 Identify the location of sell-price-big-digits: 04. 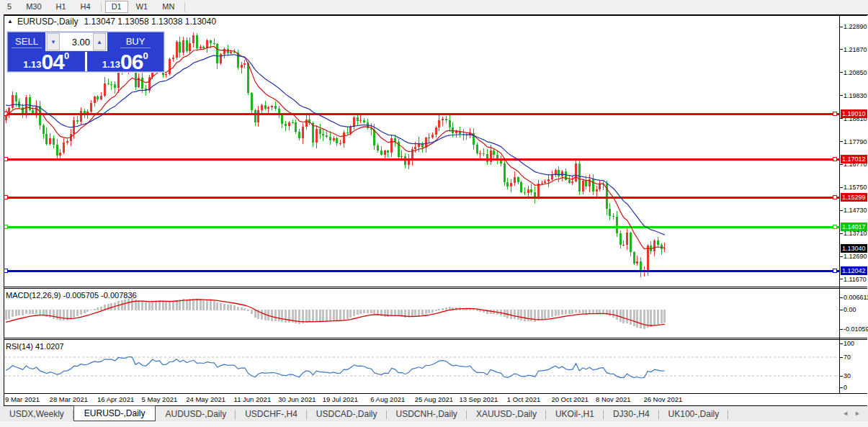
(53, 62).